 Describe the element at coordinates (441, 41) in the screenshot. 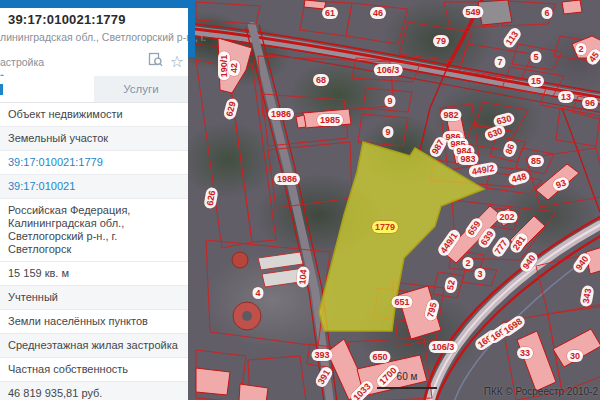

I see `parcel-label: 79` at that location.